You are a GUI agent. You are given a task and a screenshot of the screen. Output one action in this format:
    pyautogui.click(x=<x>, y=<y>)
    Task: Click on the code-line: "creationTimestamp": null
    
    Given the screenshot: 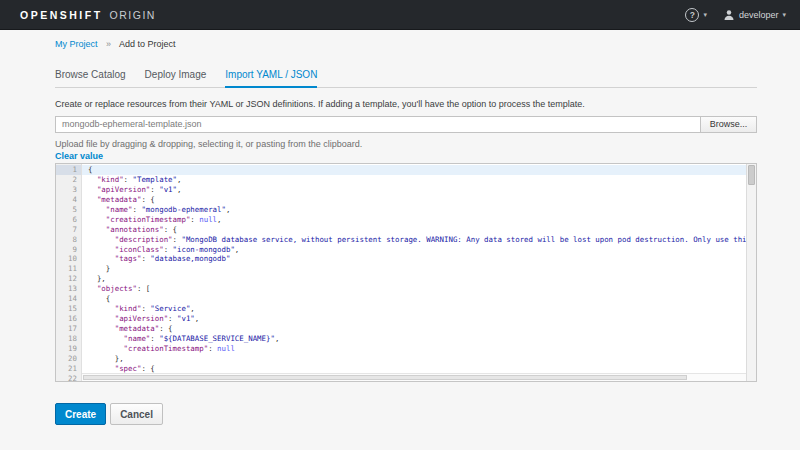 What is the action you would take?
    pyautogui.click(x=414, y=349)
    